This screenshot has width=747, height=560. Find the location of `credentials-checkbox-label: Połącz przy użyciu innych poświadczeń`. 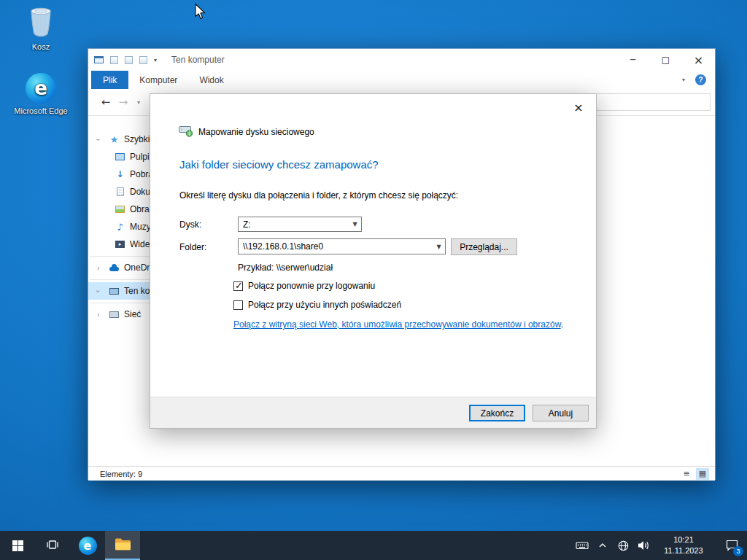

credentials-checkbox-label: Połącz przy użyciu innych poświadczeń is located at coordinates (325, 305).